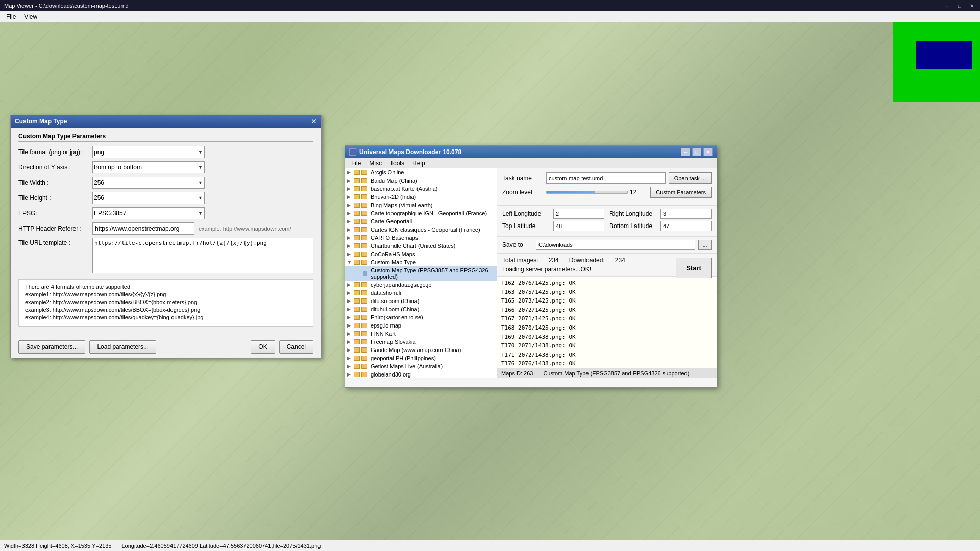 The width and height of the screenshot is (980, 551). I want to click on map-list-item: ▶Chartbundle Chart (United States), so click(421, 246).